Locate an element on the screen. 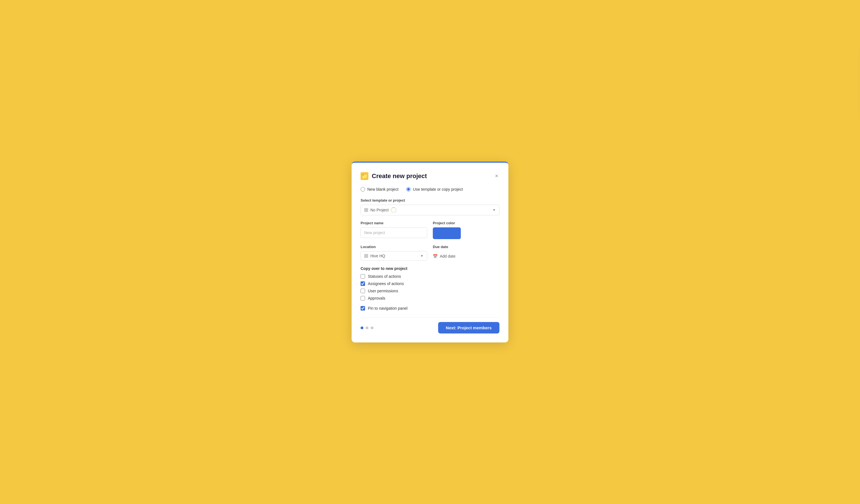 The width and height of the screenshot is (860, 504). checkbox-permissions-input is located at coordinates (363, 291).